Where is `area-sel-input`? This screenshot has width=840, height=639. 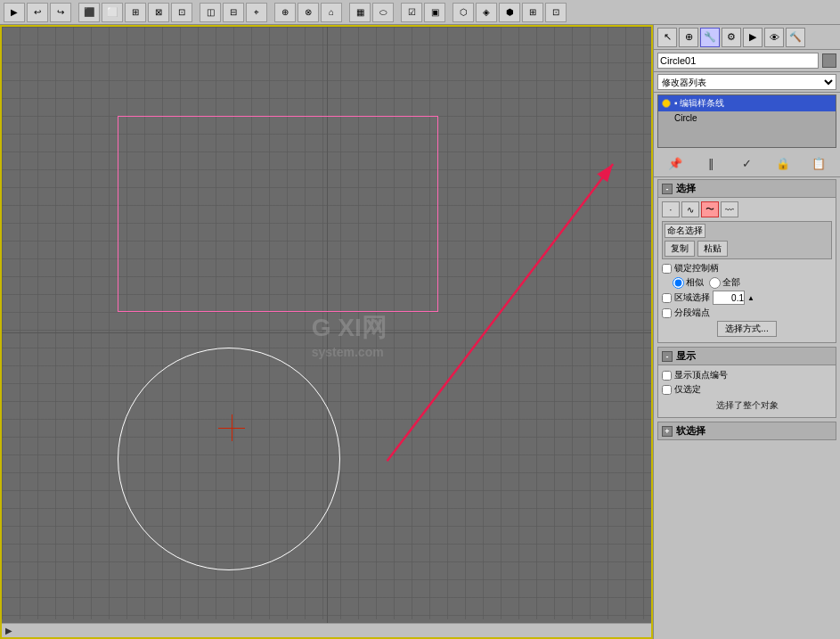 area-sel-input is located at coordinates (729, 298).